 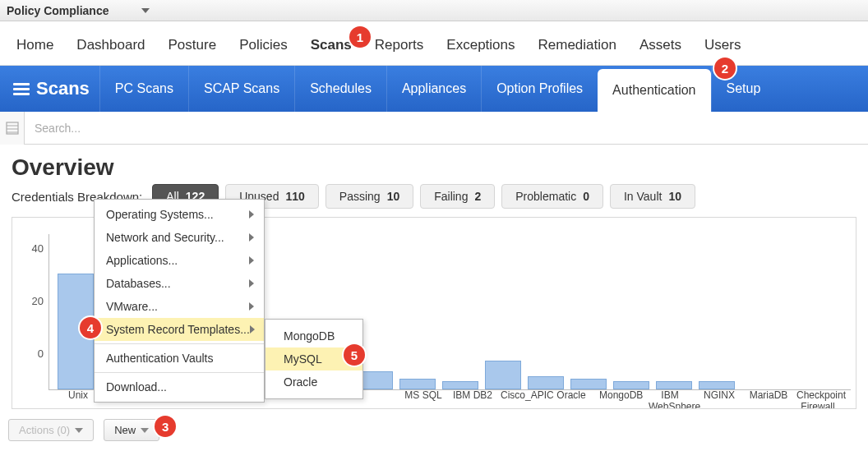 What do you see at coordinates (165, 426) in the screenshot?
I see `callout-3: 3` at bounding box center [165, 426].